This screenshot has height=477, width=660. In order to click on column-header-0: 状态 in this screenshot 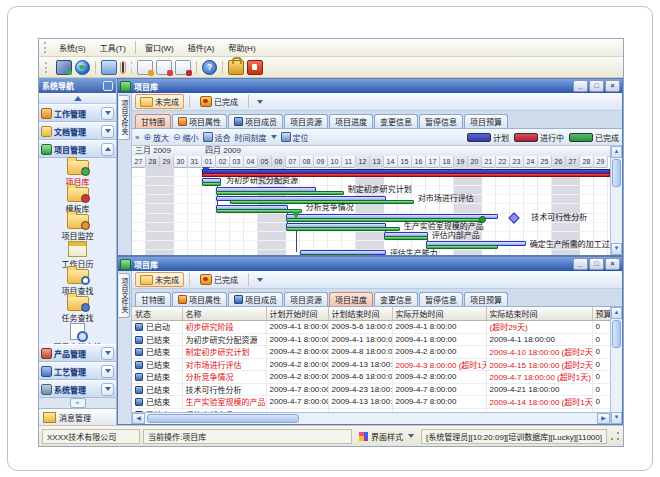, I will do `click(157, 314)`.